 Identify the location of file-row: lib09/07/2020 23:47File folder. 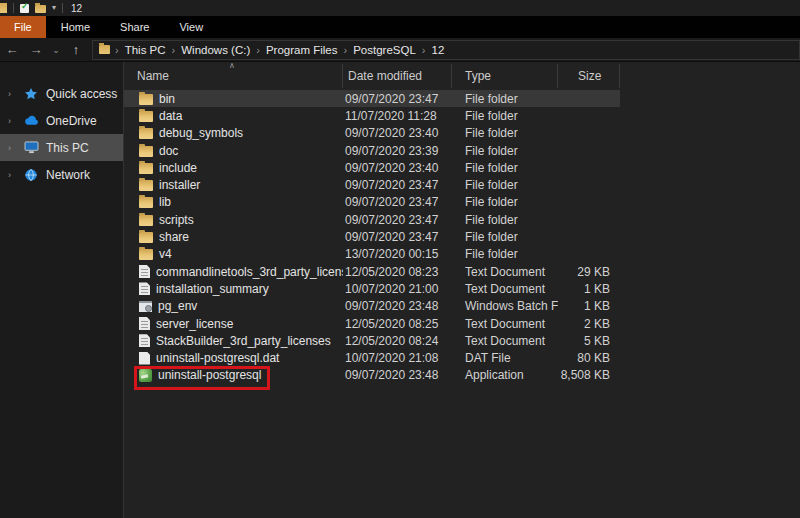
(372, 202).